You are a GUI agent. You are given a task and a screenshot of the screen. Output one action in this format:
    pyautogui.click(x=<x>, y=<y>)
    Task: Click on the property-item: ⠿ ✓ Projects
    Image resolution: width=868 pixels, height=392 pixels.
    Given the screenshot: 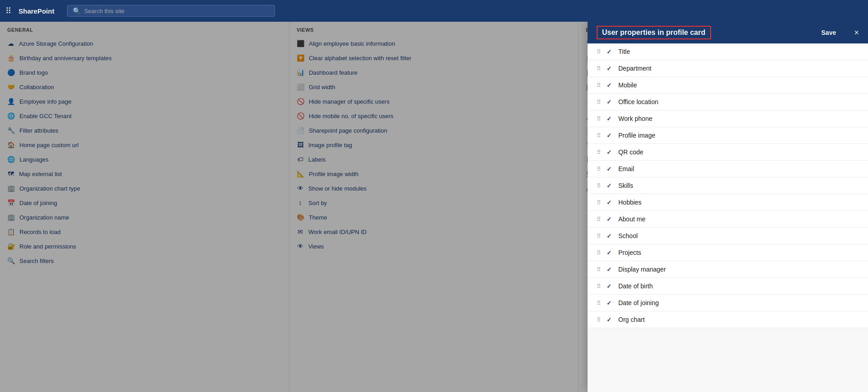 What is the action you would take?
    pyautogui.click(x=728, y=253)
    